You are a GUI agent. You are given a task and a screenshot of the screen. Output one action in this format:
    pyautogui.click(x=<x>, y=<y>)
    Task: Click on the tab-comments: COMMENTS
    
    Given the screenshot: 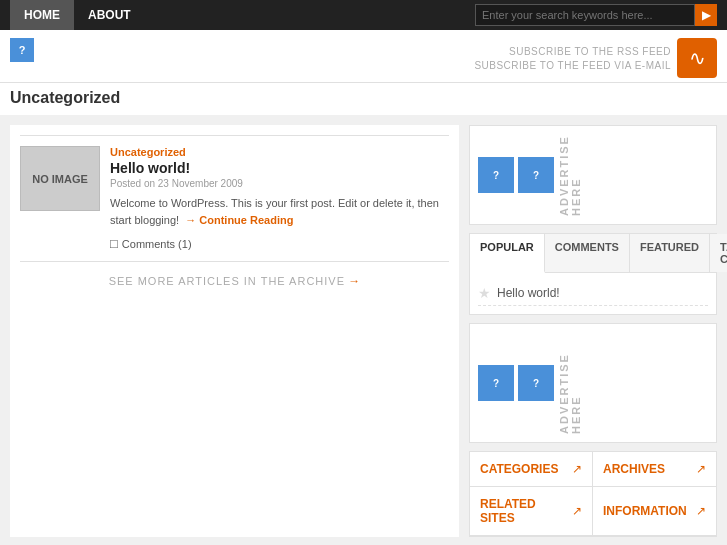 What is the action you would take?
    pyautogui.click(x=588, y=253)
    